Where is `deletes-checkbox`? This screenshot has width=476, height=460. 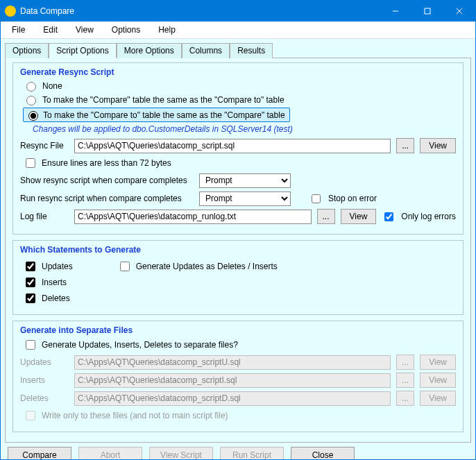 deletes-checkbox is located at coordinates (31, 298).